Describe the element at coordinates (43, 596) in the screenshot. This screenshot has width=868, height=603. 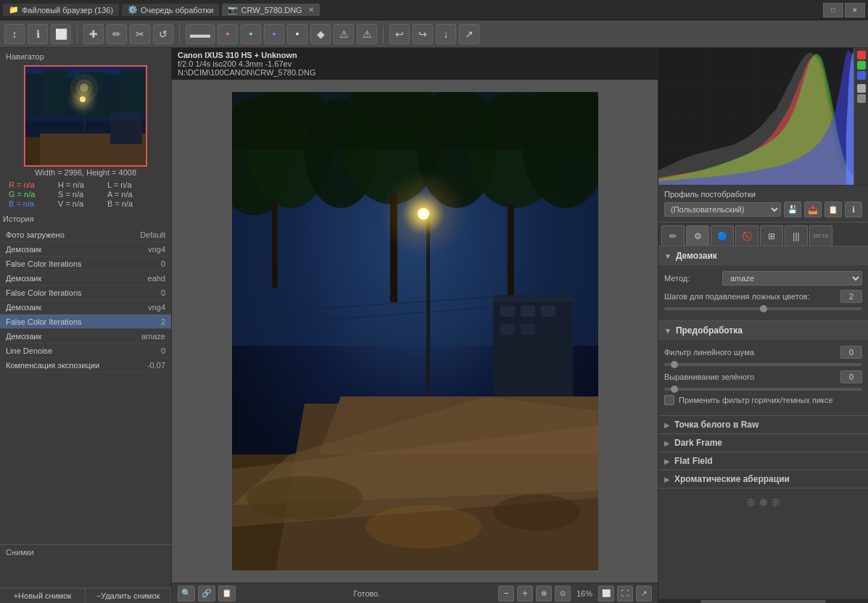
I see `add-snapshot-button: +Новый снимок` at that location.